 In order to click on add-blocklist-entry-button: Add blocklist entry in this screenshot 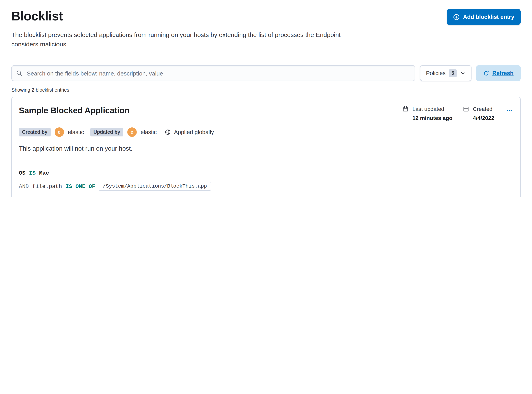, I will do `click(484, 17)`.